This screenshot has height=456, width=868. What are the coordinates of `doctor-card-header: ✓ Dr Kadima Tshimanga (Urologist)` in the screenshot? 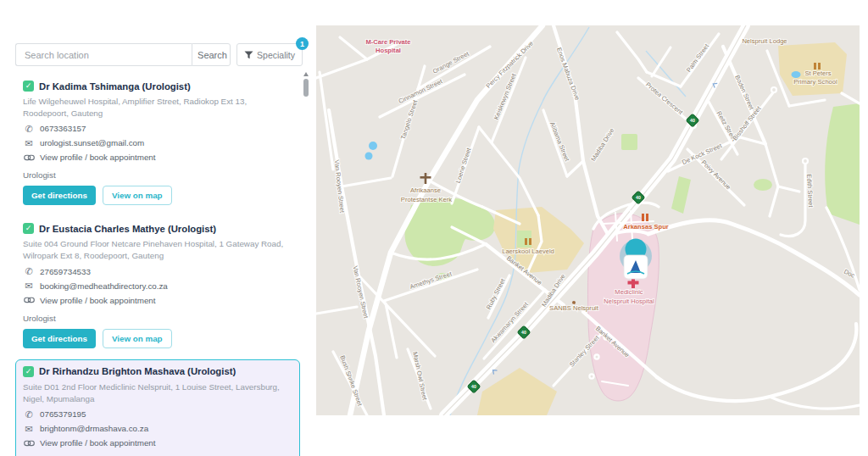 It's located at (158, 86).